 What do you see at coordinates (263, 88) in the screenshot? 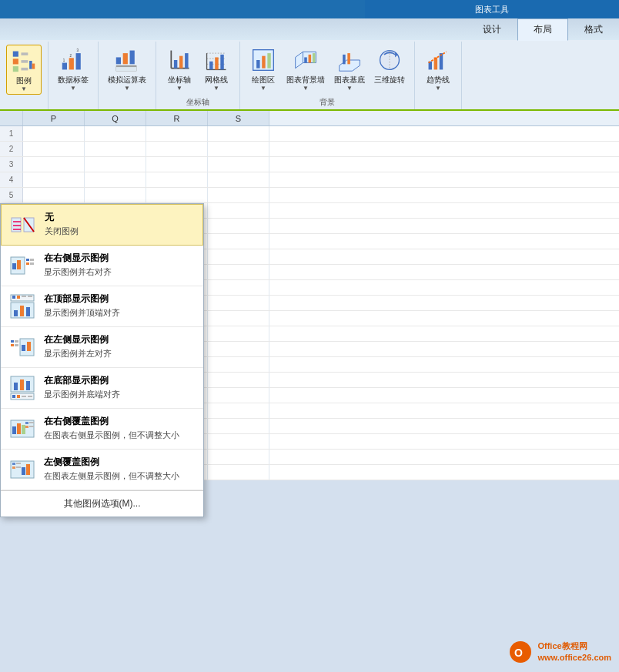
I see `plot-area-dropdown-arrow: ▼` at bounding box center [263, 88].